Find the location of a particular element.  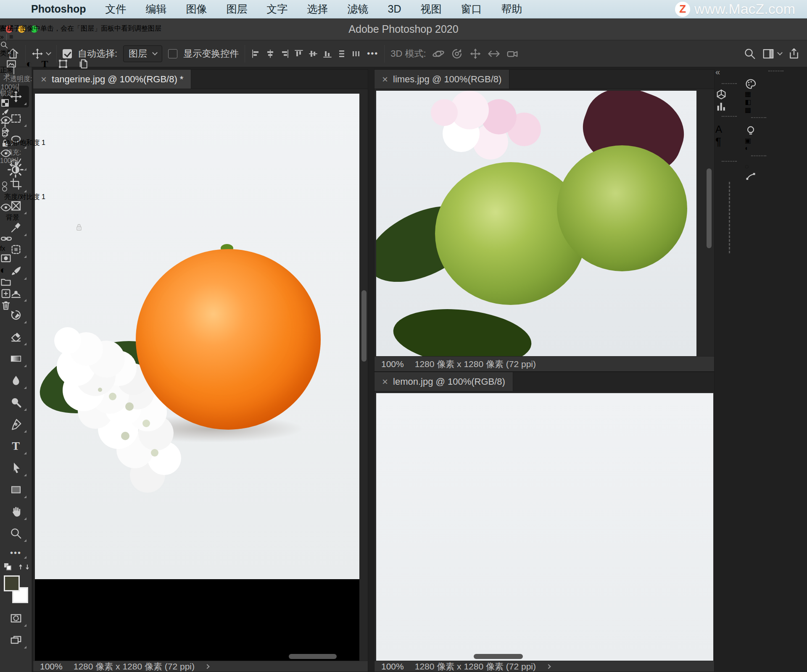

align-right-edges-icon is located at coordinates (285, 54).